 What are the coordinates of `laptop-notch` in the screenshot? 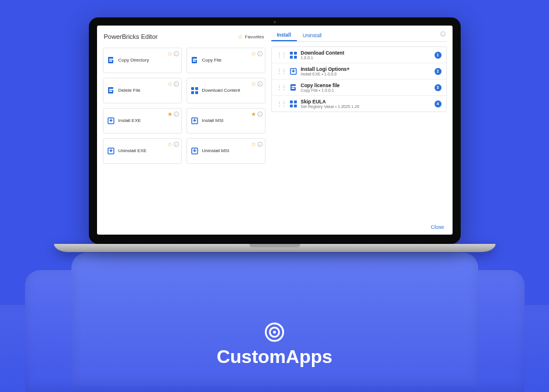 It's located at (275, 246).